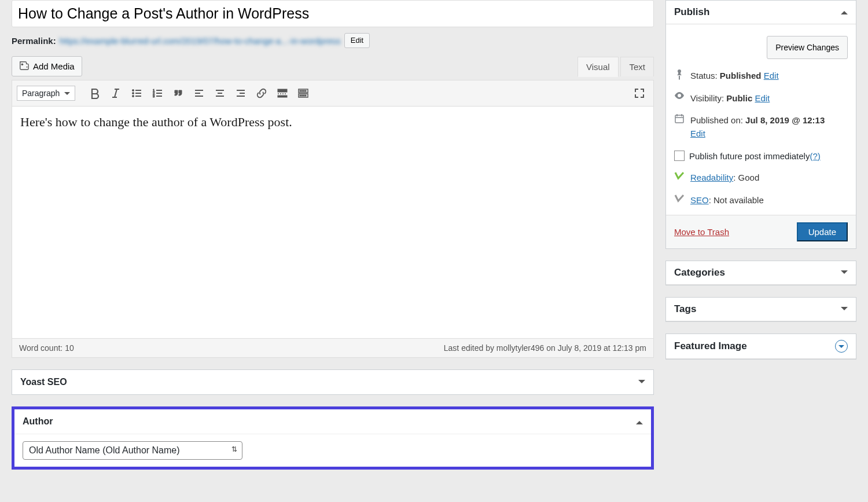  I want to click on readability-link: Readability, so click(712, 177).